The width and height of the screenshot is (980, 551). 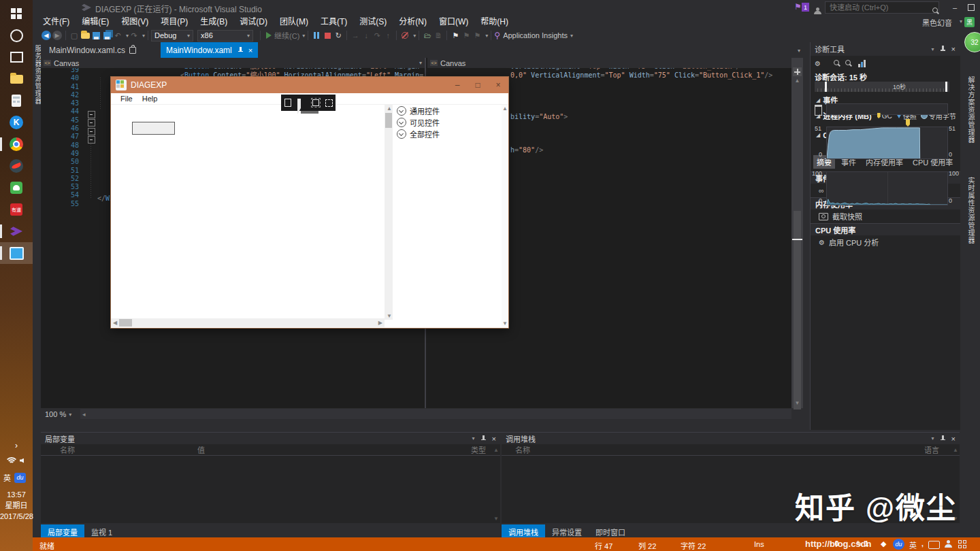 What do you see at coordinates (329, 103) in the screenshot?
I see `track-focused-element-icon` at bounding box center [329, 103].